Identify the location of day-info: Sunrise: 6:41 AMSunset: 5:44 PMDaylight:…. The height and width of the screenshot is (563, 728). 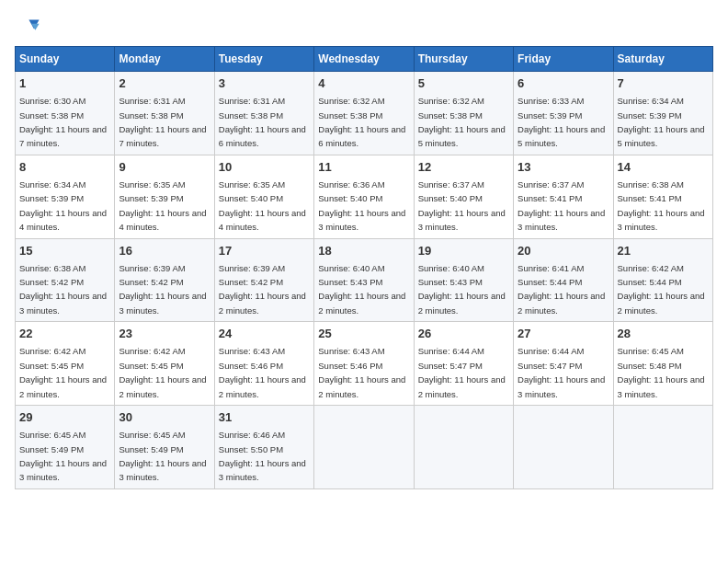
(561, 289).